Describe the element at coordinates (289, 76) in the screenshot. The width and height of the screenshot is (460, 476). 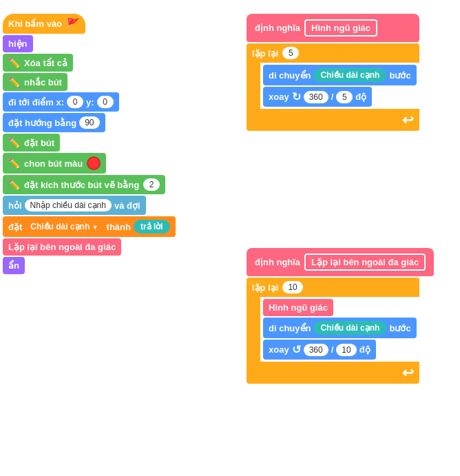
I see `di-chuyen-label: di chuyển` at that location.